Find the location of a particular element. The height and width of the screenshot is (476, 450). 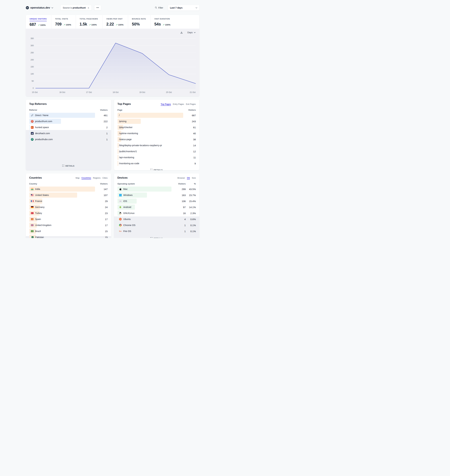

column-headers: PageVisitors is located at coordinates (157, 110).